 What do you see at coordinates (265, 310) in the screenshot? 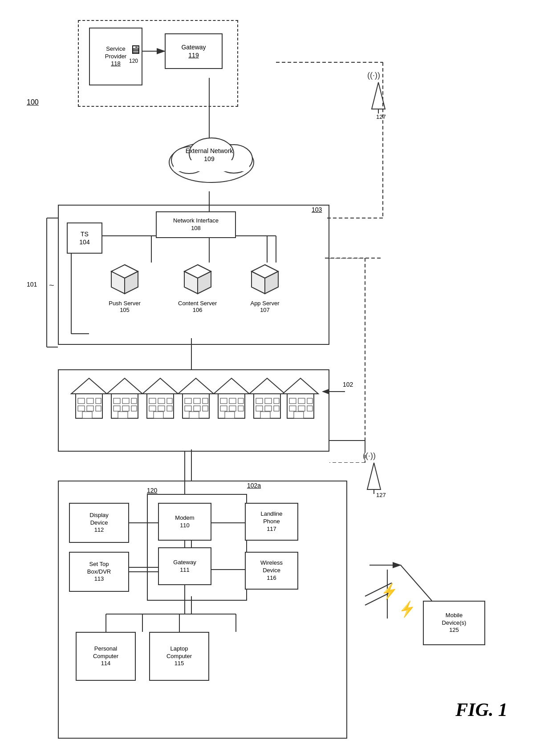
I see `app-server-number: 107` at bounding box center [265, 310].